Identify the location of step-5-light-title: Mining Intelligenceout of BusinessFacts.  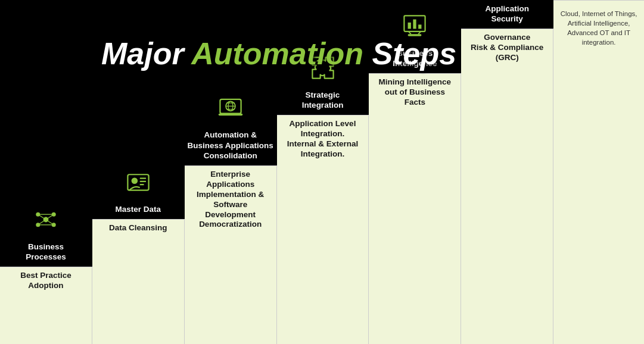
(415, 92).